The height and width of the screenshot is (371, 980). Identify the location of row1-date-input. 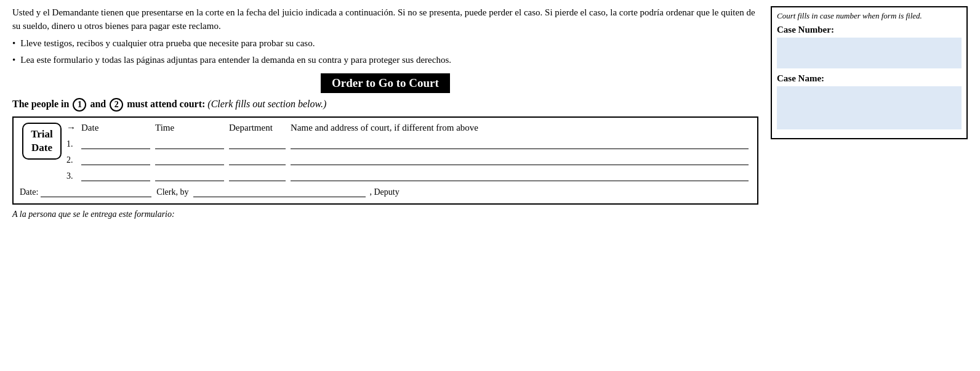
(116, 142).